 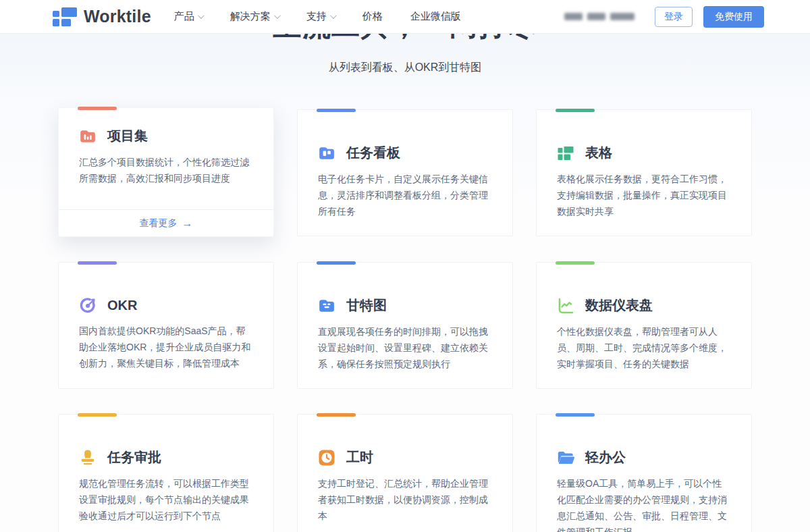 What do you see at coordinates (405, 325) in the screenshot?
I see `feature-card-gantt: 甘特图 直观展现各项任务的时间排期，可以拖拽设置起始时间、设置里程碑、建立依赖关…` at bounding box center [405, 325].